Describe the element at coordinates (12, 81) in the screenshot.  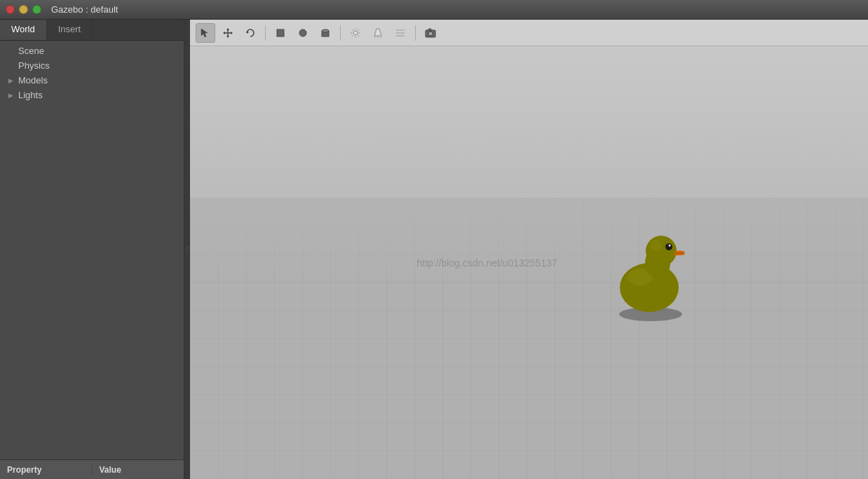
I see `models-arrow: ▶` at that location.